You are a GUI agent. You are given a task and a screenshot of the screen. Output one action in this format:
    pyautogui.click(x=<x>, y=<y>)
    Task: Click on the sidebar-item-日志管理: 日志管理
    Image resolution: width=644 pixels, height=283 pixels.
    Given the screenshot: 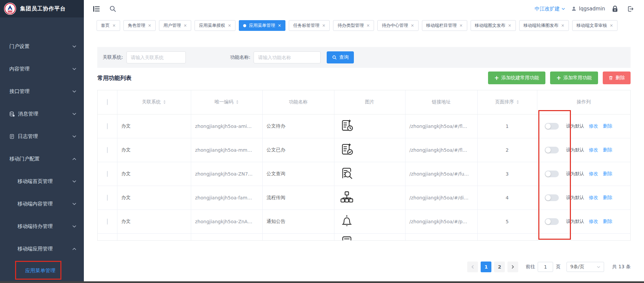 What is the action you would take?
    pyautogui.click(x=42, y=136)
    